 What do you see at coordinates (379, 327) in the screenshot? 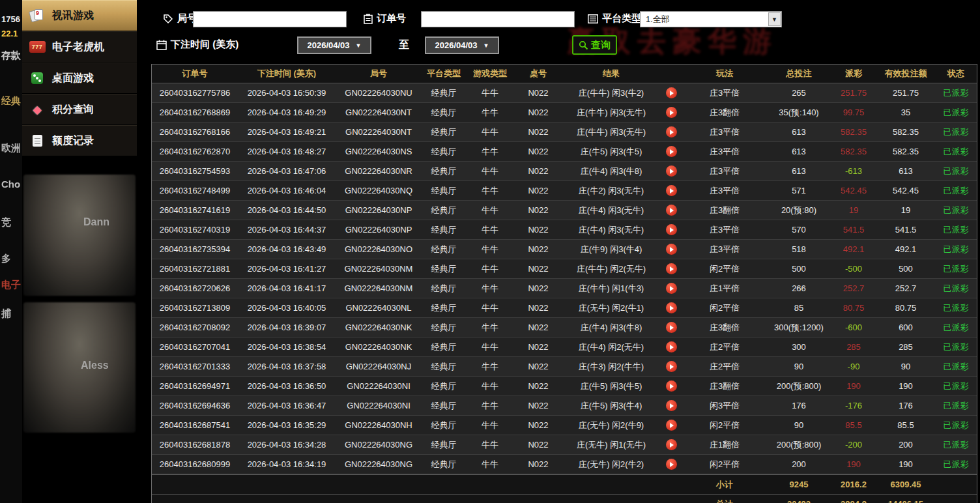
I see `cell-game: GN022264030NK` at bounding box center [379, 327].